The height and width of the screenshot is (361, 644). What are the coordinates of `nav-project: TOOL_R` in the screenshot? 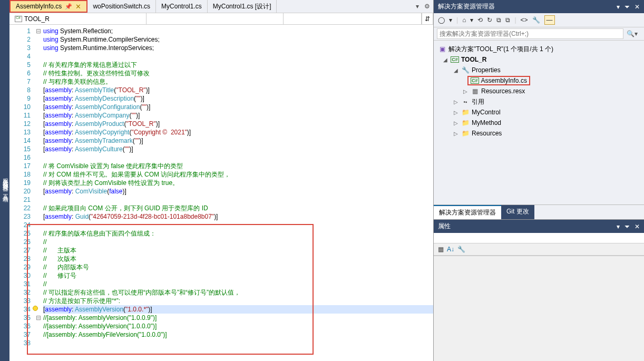 It's located at (78, 19).